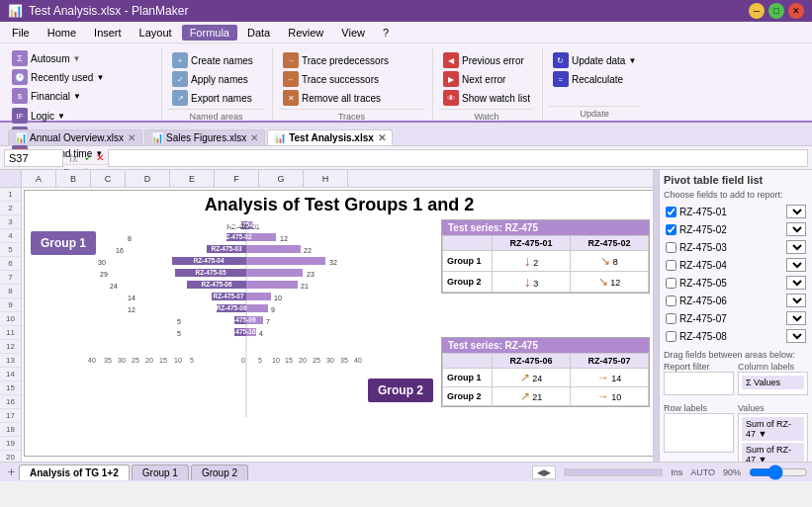 Image resolution: width=812 pixels, height=507 pixels. What do you see at coordinates (216, 60) in the screenshot?
I see `create-names-button: + Create names` at bounding box center [216, 60].